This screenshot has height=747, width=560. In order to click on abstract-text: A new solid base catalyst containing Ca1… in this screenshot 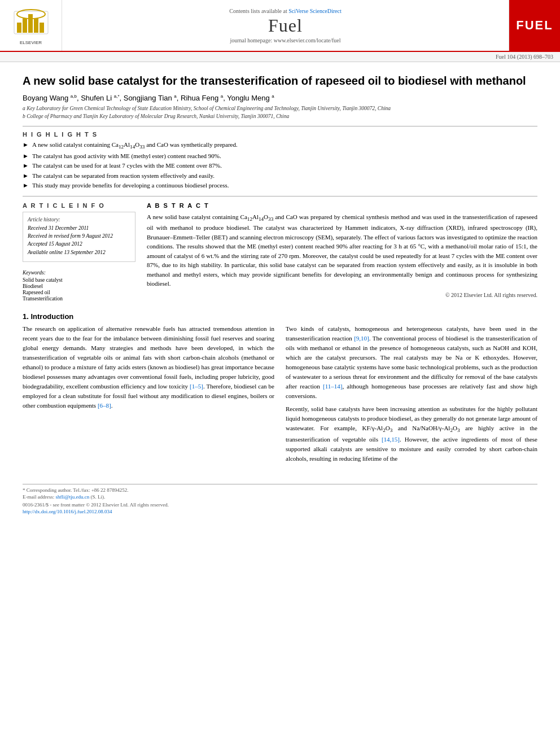, I will do `click(342, 251)`.